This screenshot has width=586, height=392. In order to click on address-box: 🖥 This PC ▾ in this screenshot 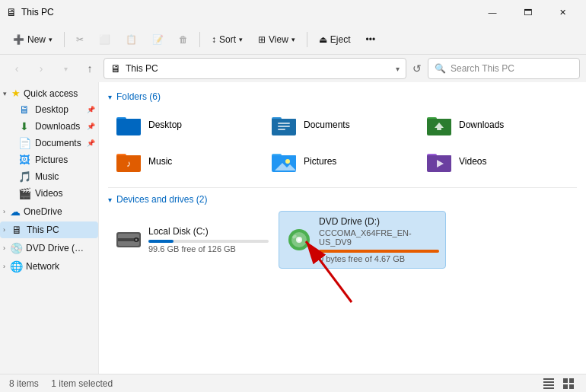, I will do `click(255, 69)`.